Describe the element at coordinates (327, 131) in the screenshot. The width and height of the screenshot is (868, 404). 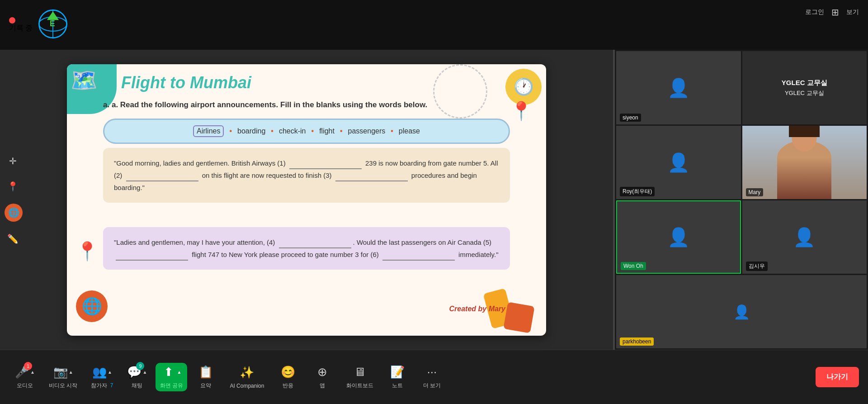
I see `word-flight: flight` at that location.